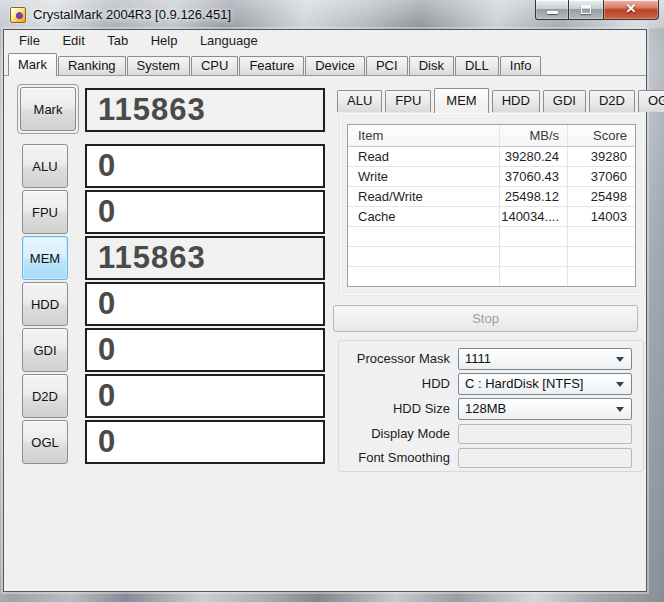 The height and width of the screenshot is (602, 664). I want to click on score-mem: 115863, so click(205, 258).